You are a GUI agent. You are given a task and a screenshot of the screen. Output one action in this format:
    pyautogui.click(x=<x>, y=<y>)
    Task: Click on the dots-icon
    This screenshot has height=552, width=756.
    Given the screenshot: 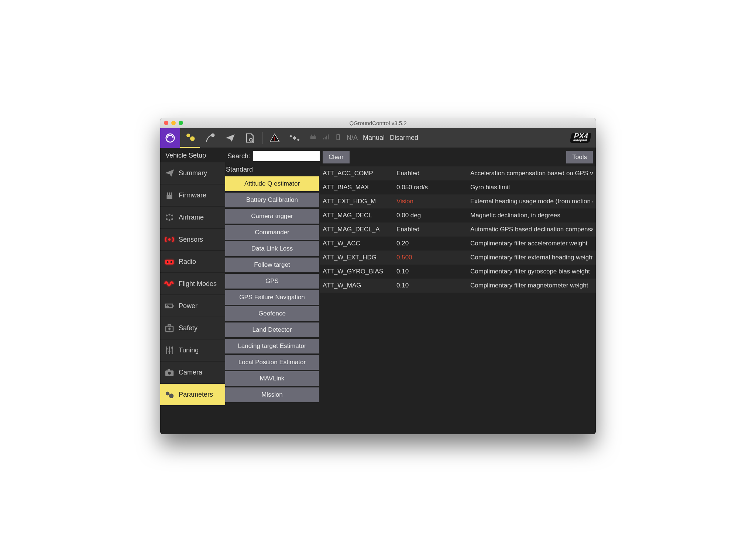 What is the action you would take?
    pyautogui.click(x=169, y=217)
    